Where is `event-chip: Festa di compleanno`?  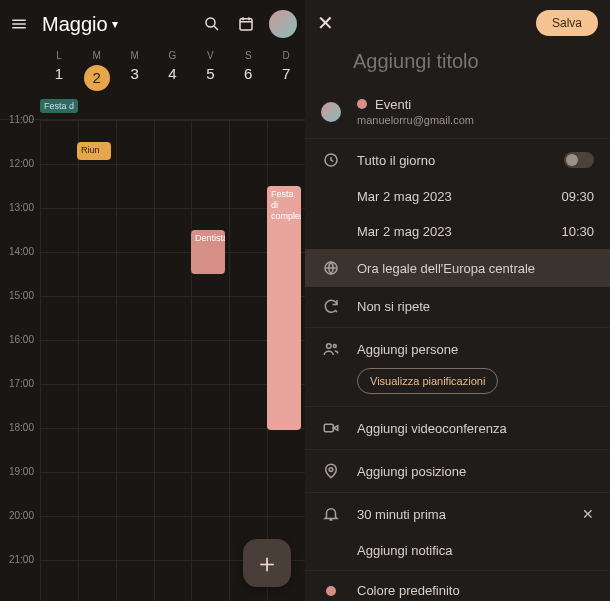 event-chip: Festa di compleanno is located at coordinates (284, 308).